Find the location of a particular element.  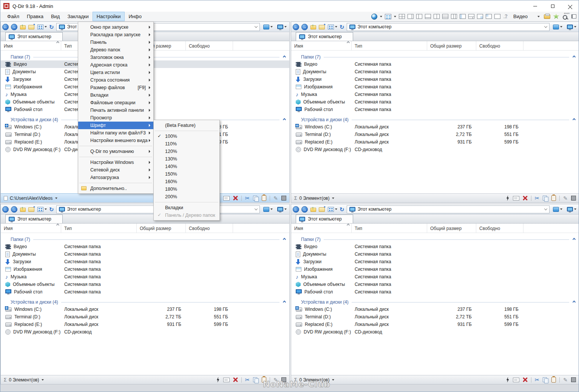

menu-item-раскладка-при-запуске: Раскладка при запуске is located at coordinates (116, 35).